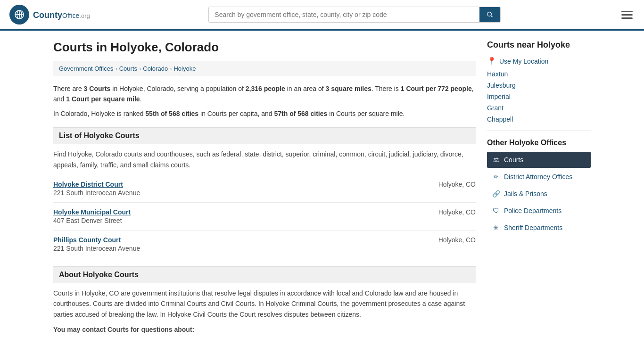 This screenshot has width=644, height=362. I want to click on court-item-2: Holyoke Municipal Court 407 East Denver …, so click(264, 217).